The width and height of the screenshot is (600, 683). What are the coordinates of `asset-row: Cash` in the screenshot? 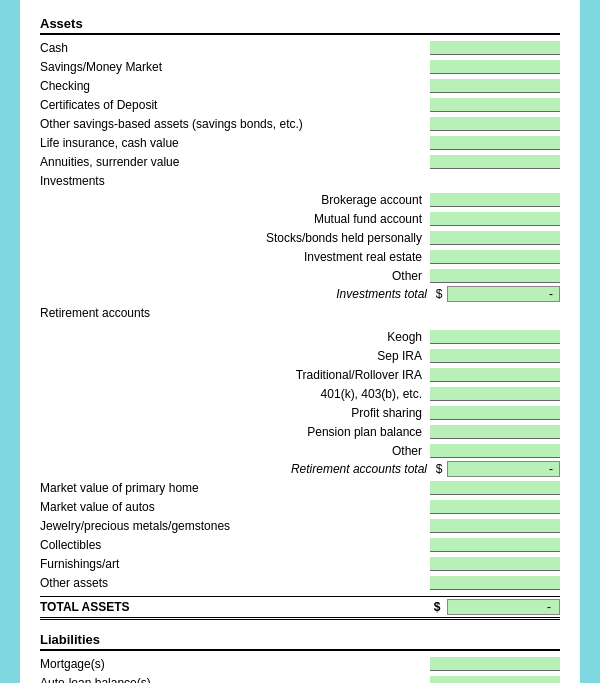 It's located at (300, 48).